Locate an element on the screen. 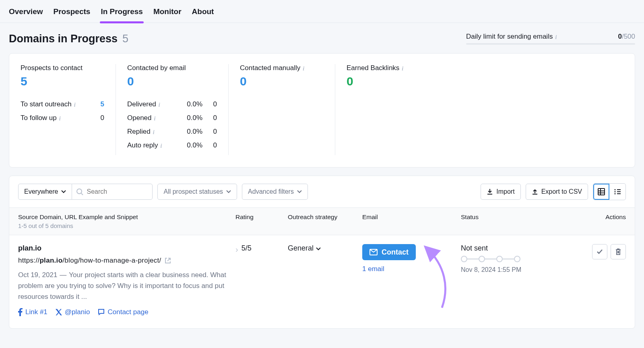  approve-button is located at coordinates (600, 252).